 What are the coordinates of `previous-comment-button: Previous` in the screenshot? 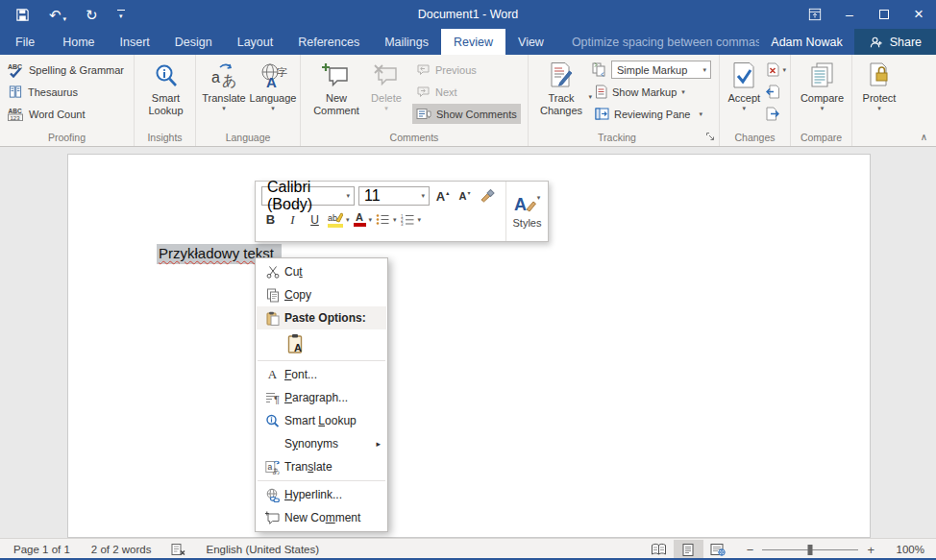 It's located at (467, 69).